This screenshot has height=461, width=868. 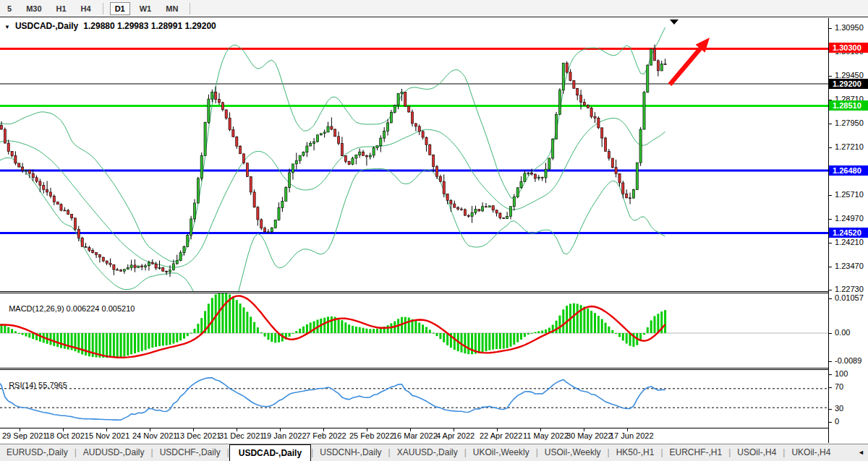 What do you see at coordinates (757, 452) in the screenshot?
I see `tab-usoil-h4: USOil-,H4` at bounding box center [757, 452].